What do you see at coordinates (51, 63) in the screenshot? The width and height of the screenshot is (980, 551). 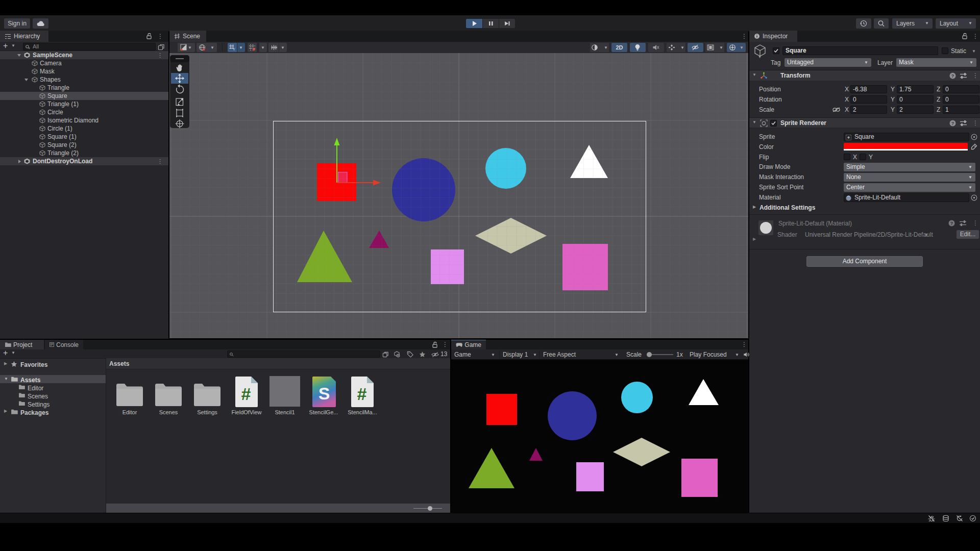 I see `svg-text: Camera` at bounding box center [51, 63].